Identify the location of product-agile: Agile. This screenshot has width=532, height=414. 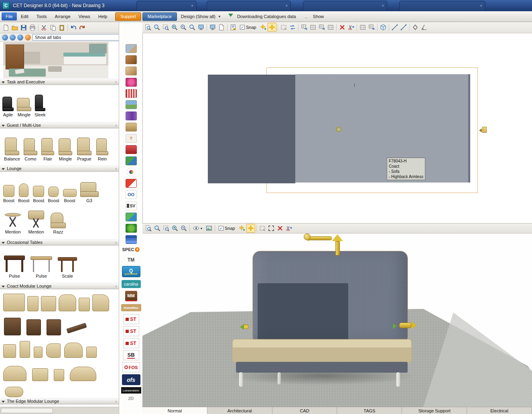
(8, 107).